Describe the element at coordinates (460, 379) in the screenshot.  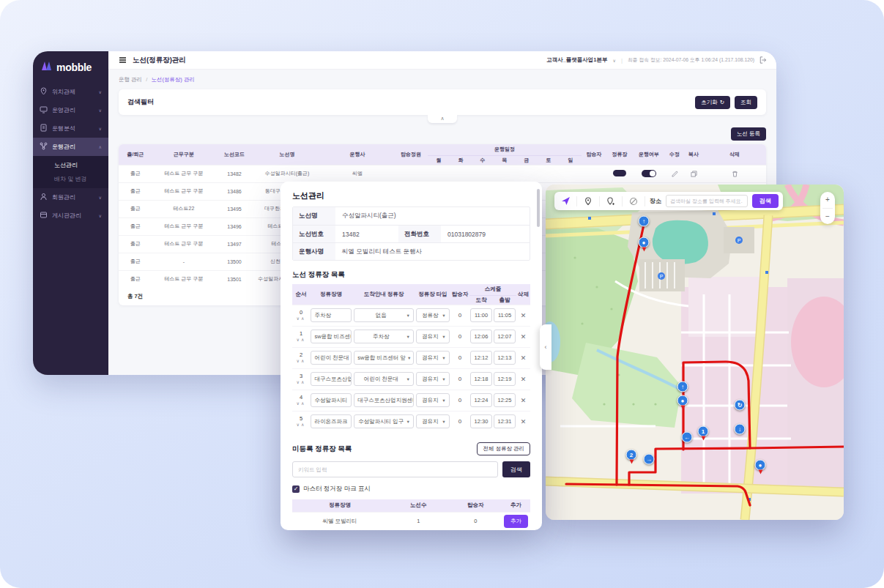
I see `stop-passengers: 0` at that location.